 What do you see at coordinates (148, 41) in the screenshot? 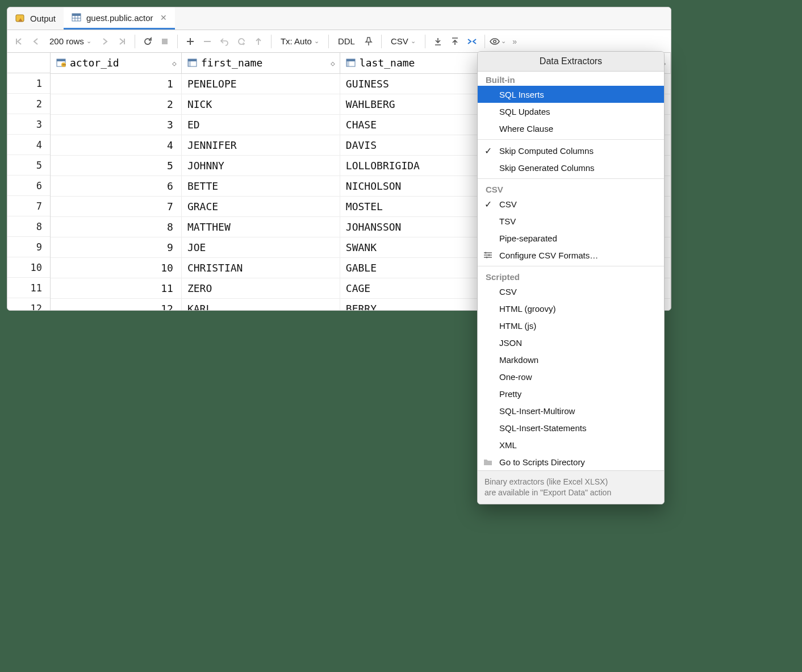
I see `reload-button` at bounding box center [148, 41].